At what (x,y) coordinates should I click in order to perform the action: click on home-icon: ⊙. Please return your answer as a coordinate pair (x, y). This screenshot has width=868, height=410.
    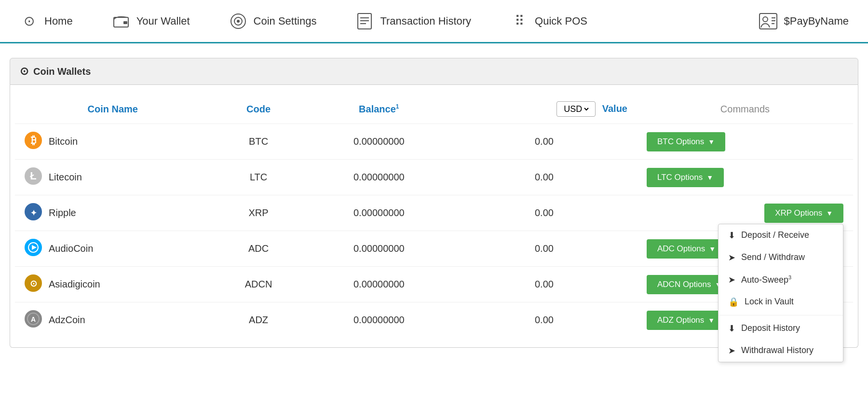
    Looking at the image, I should click on (29, 21).